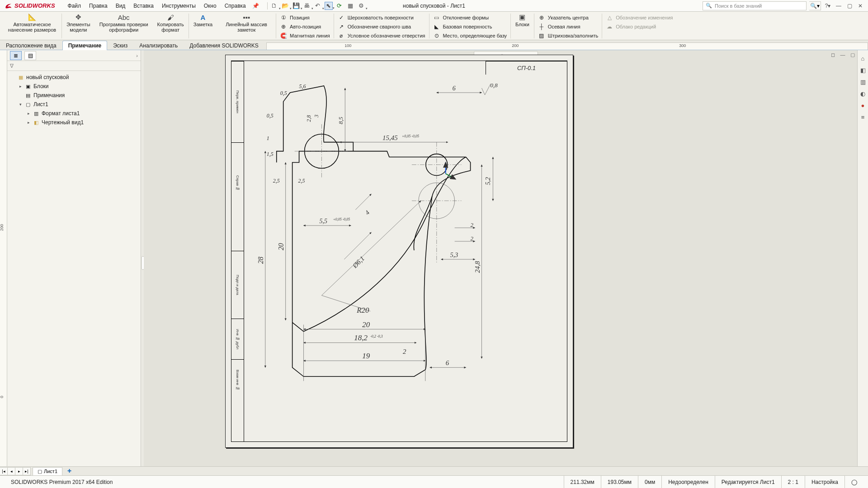 The image size is (868, 488). I want to click on tab-sketch: Эскиз, so click(120, 45).